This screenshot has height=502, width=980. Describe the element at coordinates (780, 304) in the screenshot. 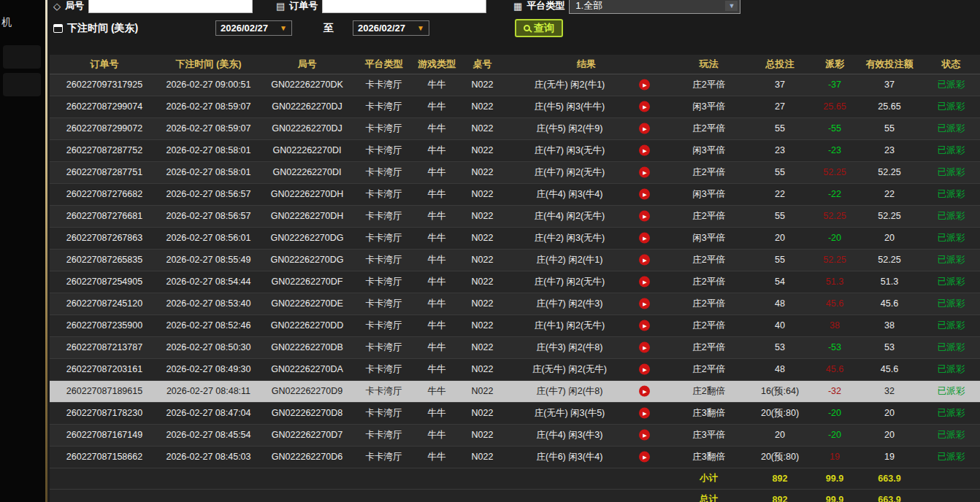

I see `total-bet-cell: 48` at that location.